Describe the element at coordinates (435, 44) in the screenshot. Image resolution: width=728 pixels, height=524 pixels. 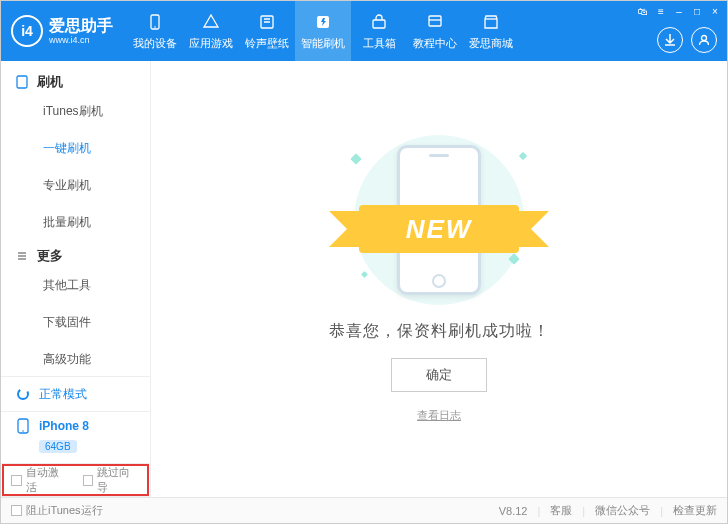
I see `nav-label: 教程中心` at that location.